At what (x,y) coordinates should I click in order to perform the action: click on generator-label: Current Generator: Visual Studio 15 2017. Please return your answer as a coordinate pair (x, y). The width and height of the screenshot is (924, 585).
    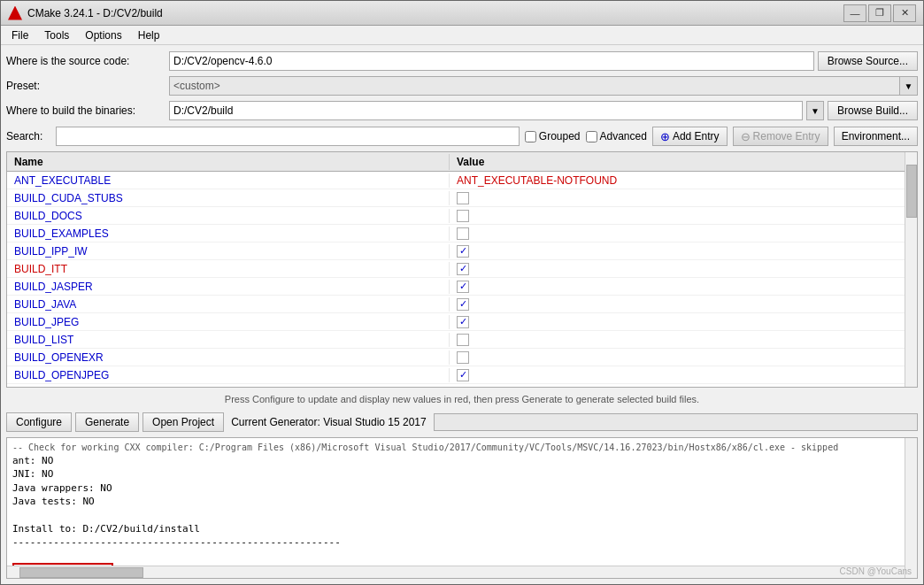
    Looking at the image, I should click on (329, 422).